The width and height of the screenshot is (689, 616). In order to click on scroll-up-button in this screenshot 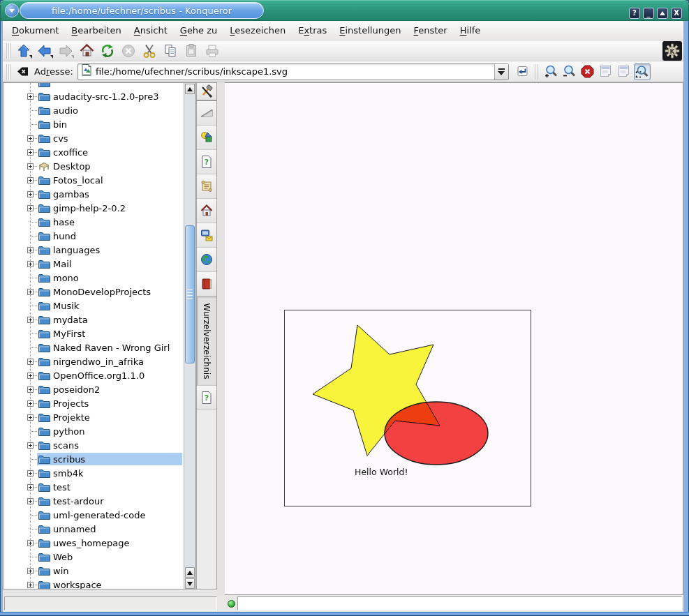, I will do `click(190, 89)`.